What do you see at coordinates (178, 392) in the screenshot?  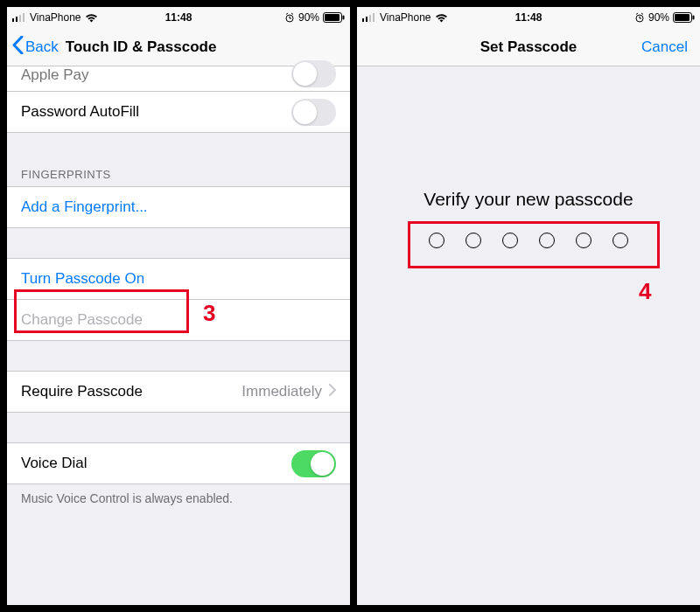 I see `row-require-passcode: Require Passcode Immediately` at bounding box center [178, 392].